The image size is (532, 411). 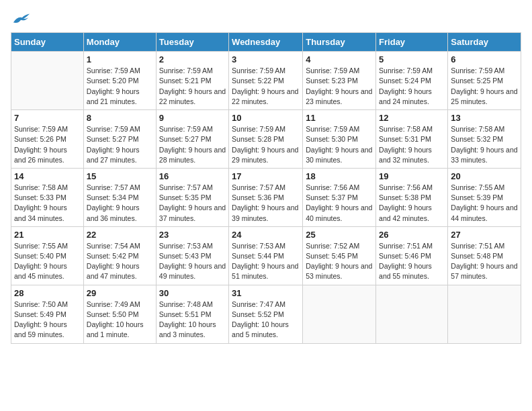 I want to click on day-info: Sunrise: 7:47 AMSunset: 5:52 PMDaylight:…, so click(x=266, y=320).